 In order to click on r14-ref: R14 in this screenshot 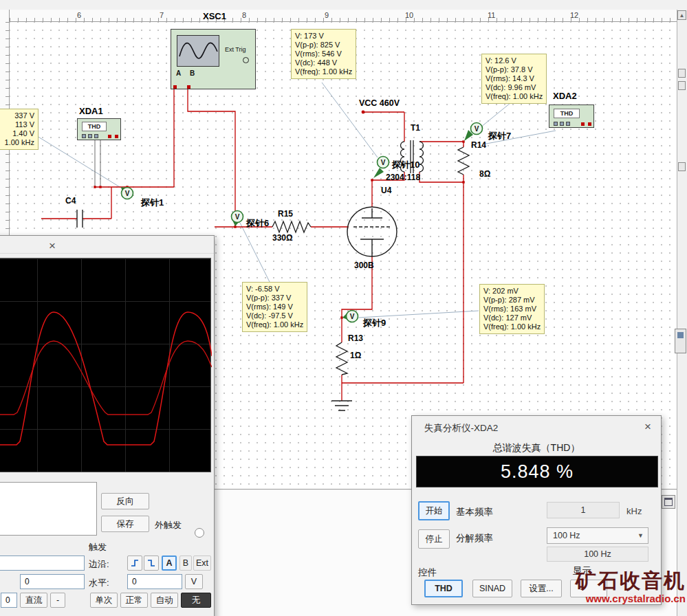, I will do `click(479, 145)`.